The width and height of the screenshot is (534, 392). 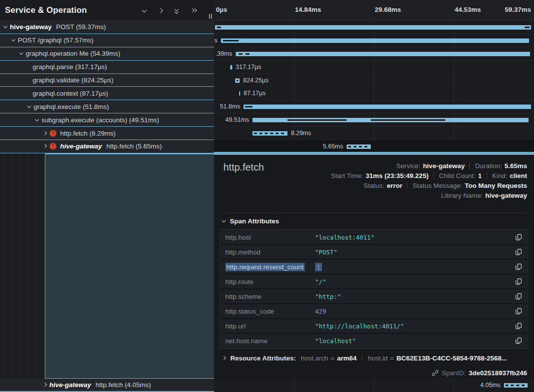 I want to click on expand-all-icon, so click(x=193, y=10).